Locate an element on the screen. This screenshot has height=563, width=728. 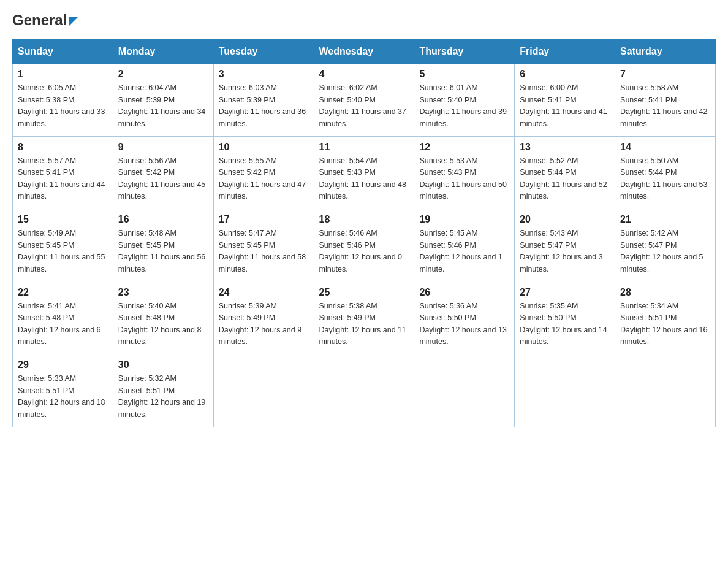
calendar-day-cell: 19 Sunrise: 5:45 AMSunset: 5:46 PMDaylig… is located at coordinates (464, 245).